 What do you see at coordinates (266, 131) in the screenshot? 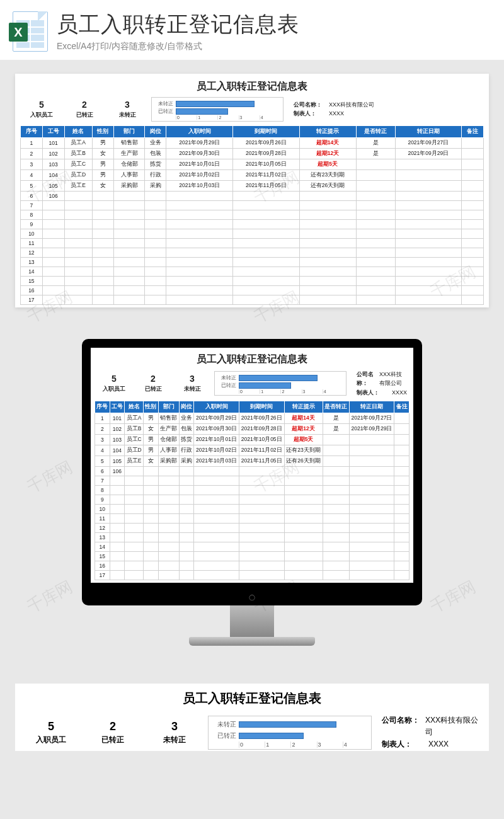
I see `table-header-cell: 到期时间` at bounding box center [266, 131].